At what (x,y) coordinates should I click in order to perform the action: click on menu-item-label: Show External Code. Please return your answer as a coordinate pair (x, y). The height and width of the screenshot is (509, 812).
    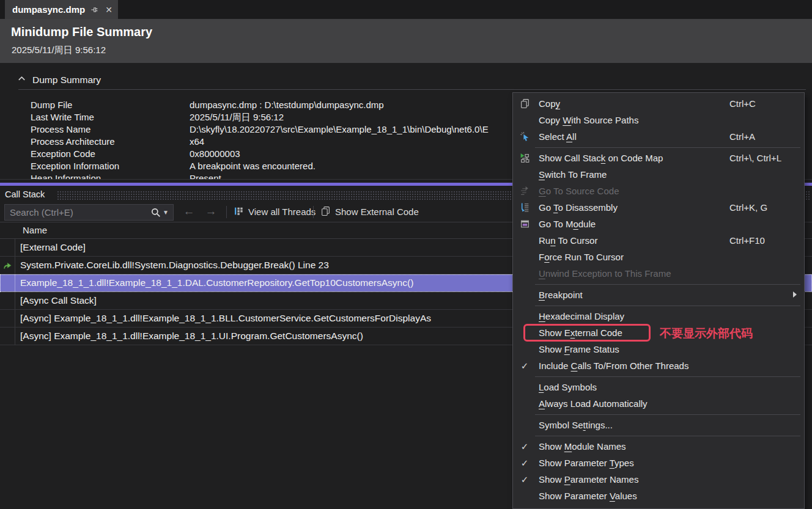
    Looking at the image, I should click on (581, 332).